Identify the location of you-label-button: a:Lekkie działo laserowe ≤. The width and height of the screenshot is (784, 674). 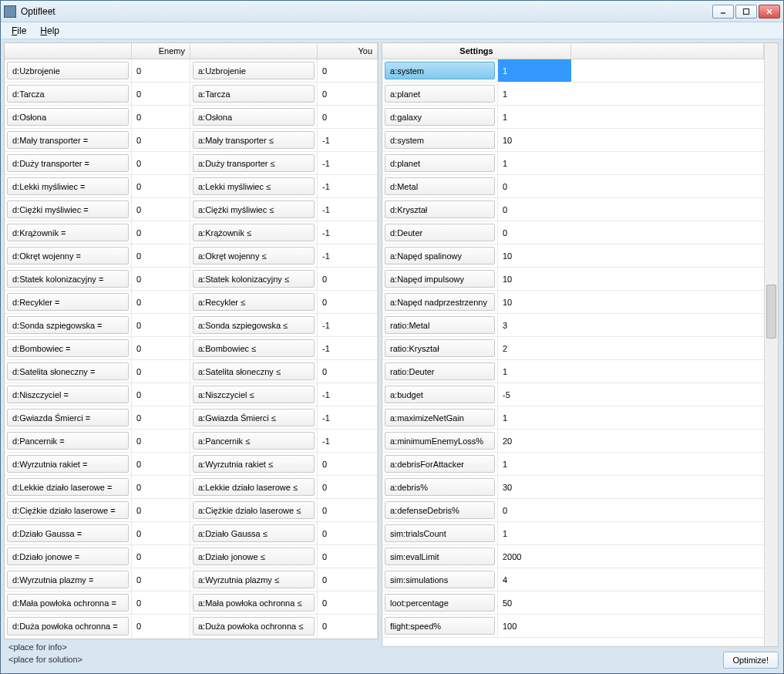
(254, 487).